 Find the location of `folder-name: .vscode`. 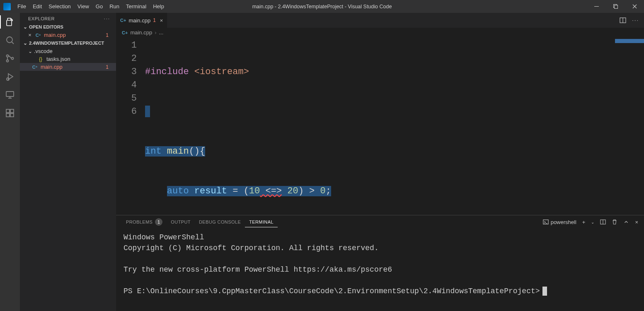

folder-name: .vscode is located at coordinates (43, 51).